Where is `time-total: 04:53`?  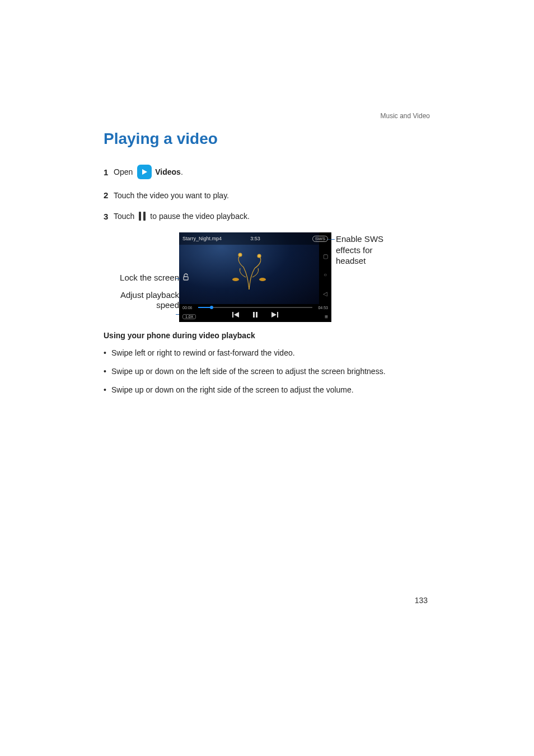
time-total: 04:53 is located at coordinates (322, 308).